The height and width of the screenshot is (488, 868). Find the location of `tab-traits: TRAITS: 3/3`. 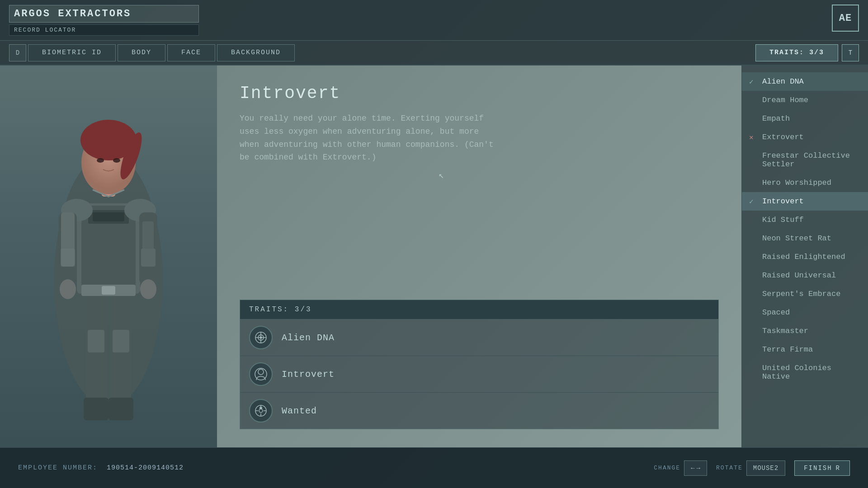

tab-traits: TRAITS: 3/3 is located at coordinates (797, 53).